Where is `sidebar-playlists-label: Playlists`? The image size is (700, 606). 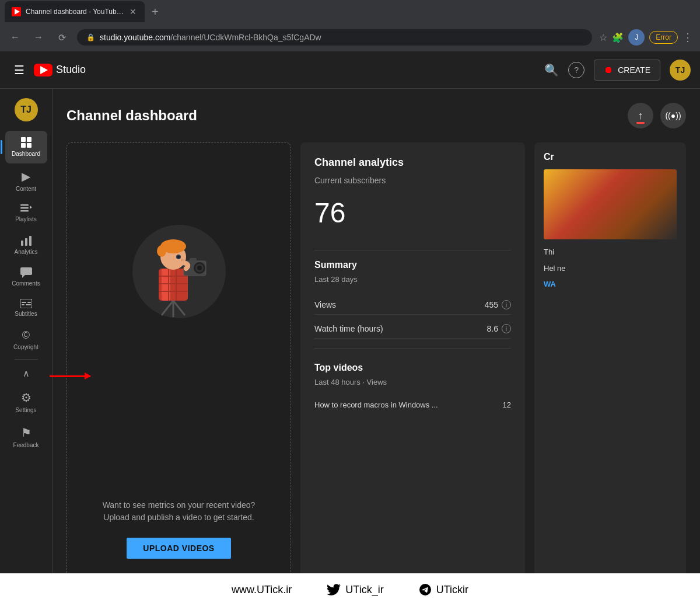
sidebar-playlists-label: Playlists is located at coordinates (26, 220).